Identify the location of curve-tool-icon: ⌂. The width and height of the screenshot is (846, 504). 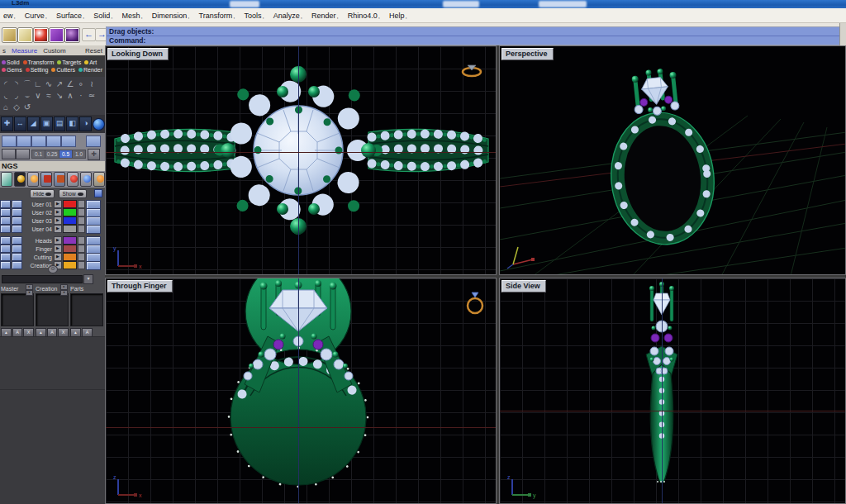
(6, 107).